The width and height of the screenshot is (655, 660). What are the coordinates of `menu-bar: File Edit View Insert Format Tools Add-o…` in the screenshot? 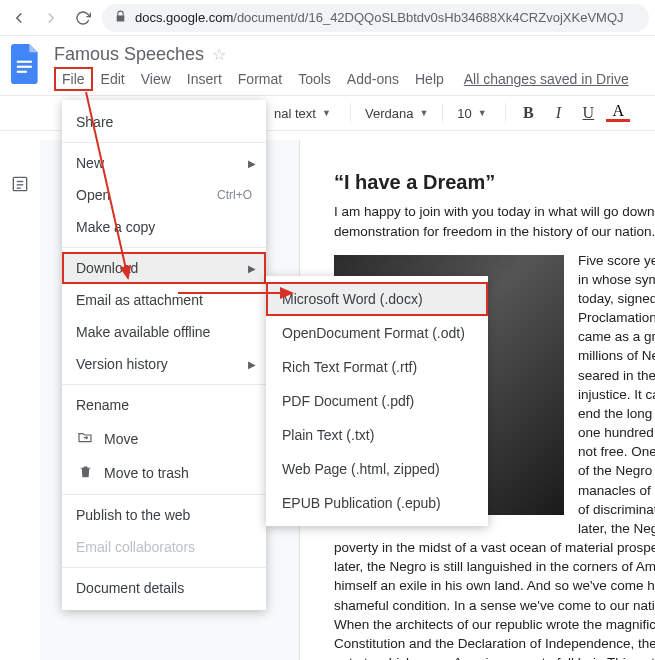 It's located at (350, 78).